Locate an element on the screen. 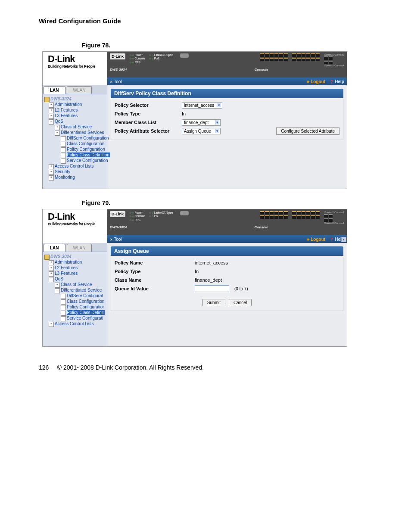 This screenshot has width=411, height=532. copyright: © 2001- 2008 D-Link Corporation. All Rig… is located at coordinates (131, 367).